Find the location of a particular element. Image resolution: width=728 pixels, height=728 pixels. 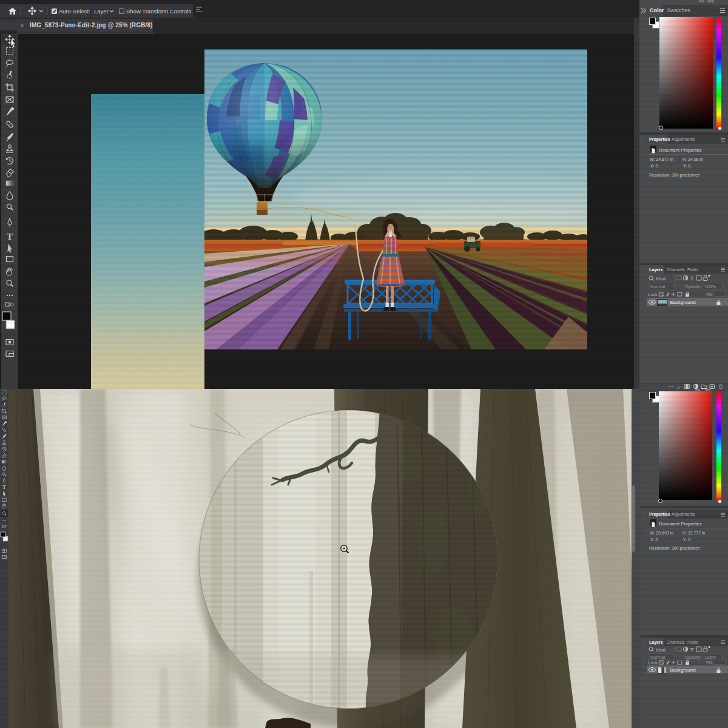

svg-text: Auto-Select: is located at coordinates (75, 11).